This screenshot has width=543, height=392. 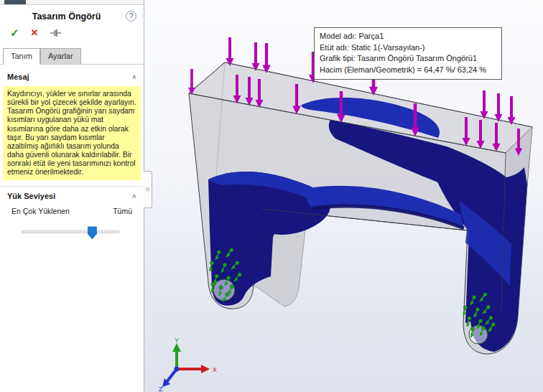 What do you see at coordinates (40, 211) in the screenshot?
I see `load-level-min-label: En Çok Yüklenen` at bounding box center [40, 211].